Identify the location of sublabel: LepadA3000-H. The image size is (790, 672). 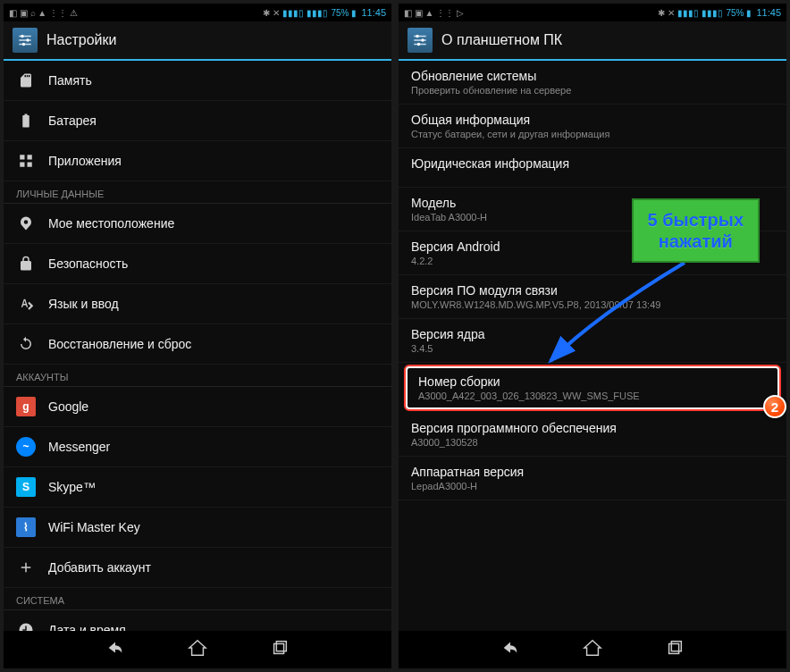
(444, 486).